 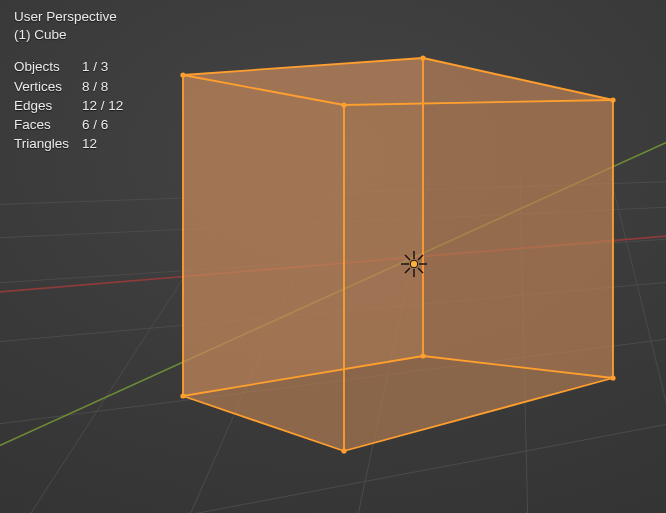 What do you see at coordinates (48, 144) in the screenshot?
I see `stat-triangles-label: Triangles` at bounding box center [48, 144].